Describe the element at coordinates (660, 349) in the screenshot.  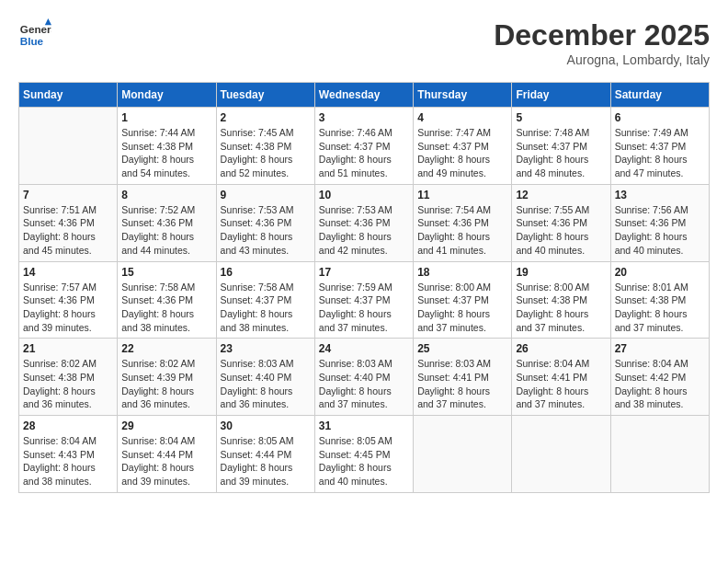
I see `day-number: 27` at that location.